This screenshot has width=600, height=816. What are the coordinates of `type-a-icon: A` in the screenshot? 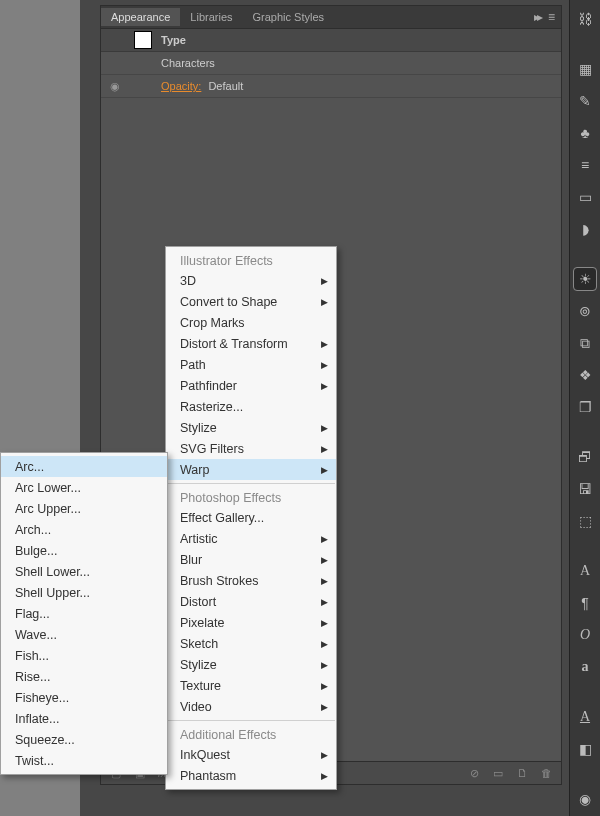 It's located at (585, 571).